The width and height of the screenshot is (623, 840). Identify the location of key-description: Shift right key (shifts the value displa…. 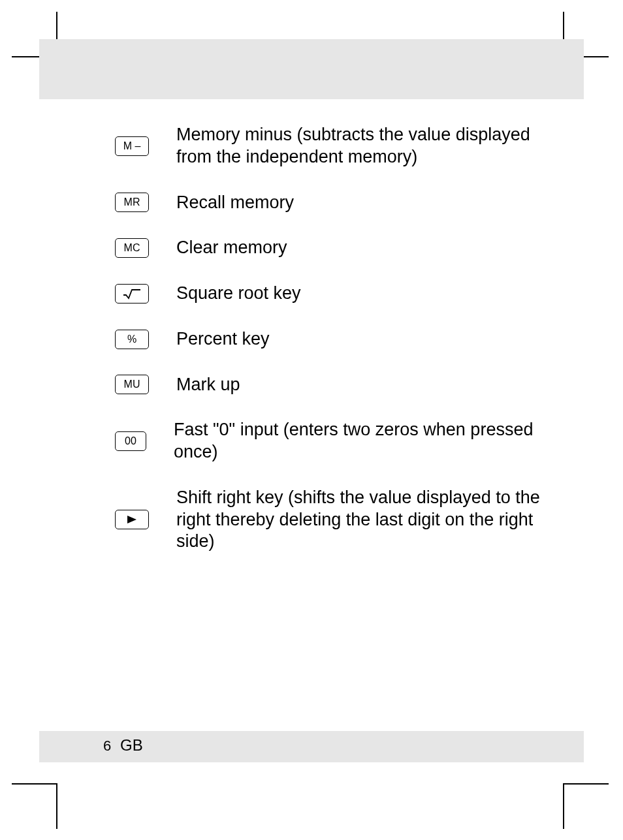
(368, 520).